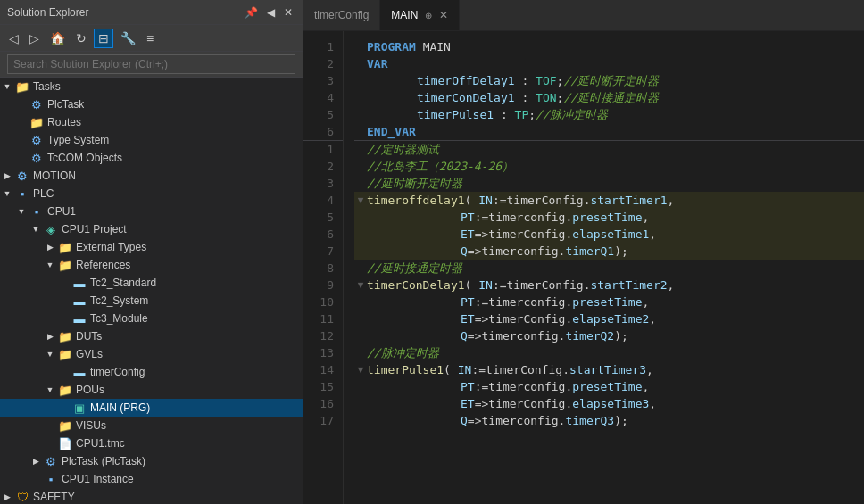  What do you see at coordinates (152, 229) in the screenshot?
I see `tree-item-cpu1-project: ▼◈CPU1 Project` at bounding box center [152, 229].